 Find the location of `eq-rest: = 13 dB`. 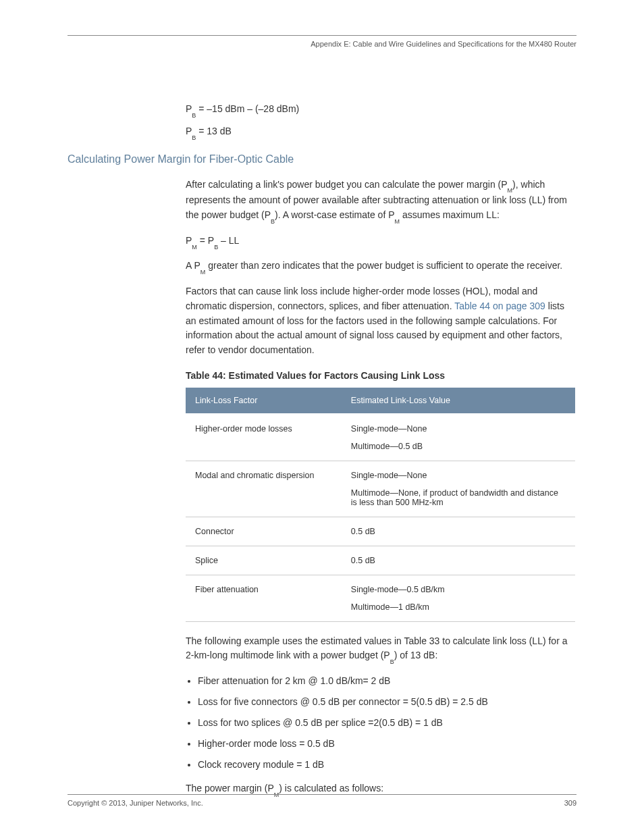

eq-rest: = 13 dB is located at coordinates (213, 131).